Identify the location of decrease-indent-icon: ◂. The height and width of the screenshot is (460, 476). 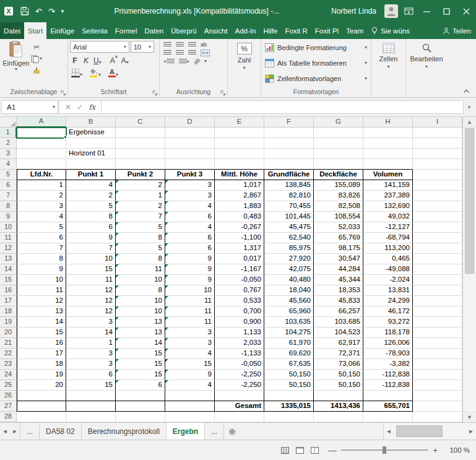
(169, 62).